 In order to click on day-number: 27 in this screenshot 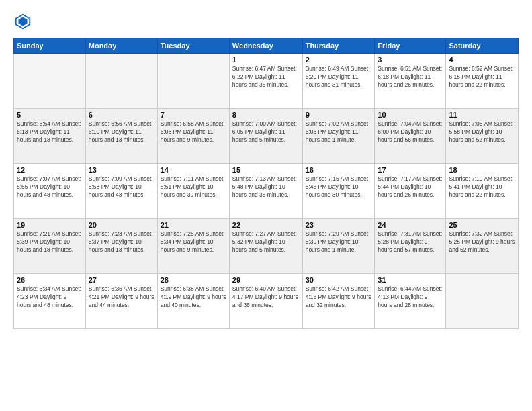, I will do `click(122, 280)`.